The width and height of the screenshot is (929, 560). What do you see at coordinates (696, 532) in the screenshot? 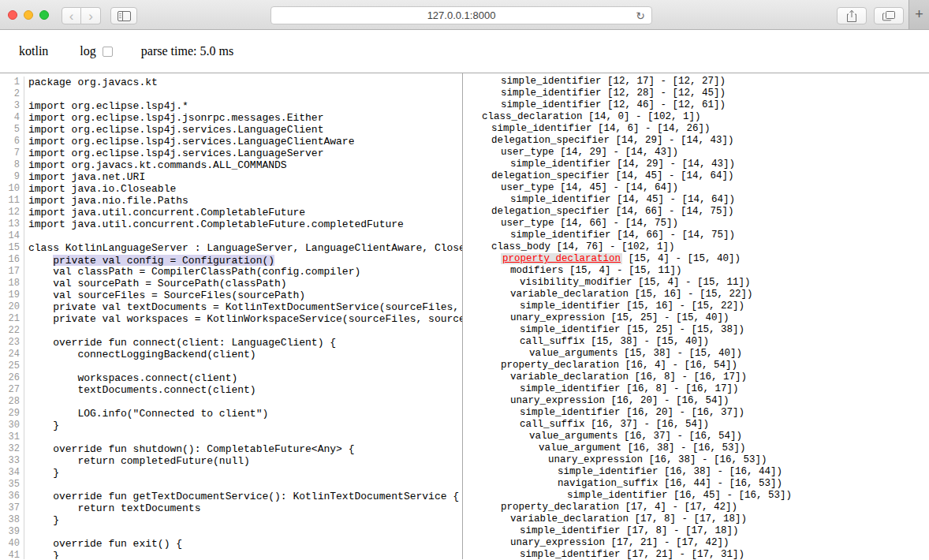
I see `tree-node: simple_identifier [13, 6] - [13, 14])` at bounding box center [696, 532].